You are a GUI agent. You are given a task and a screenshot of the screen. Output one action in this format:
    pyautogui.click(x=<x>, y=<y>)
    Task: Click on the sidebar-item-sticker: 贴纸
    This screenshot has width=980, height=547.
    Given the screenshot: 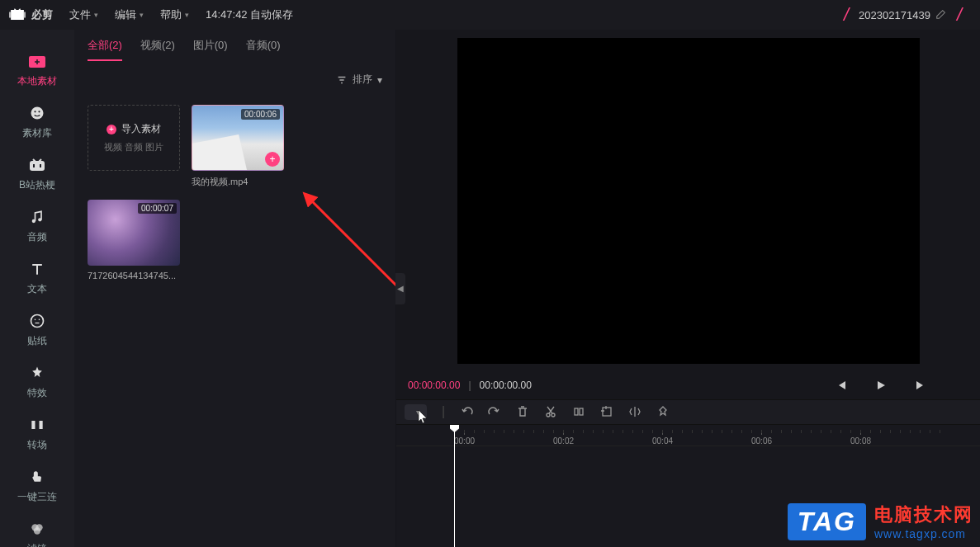 What is the action you would take?
    pyautogui.click(x=37, y=330)
    